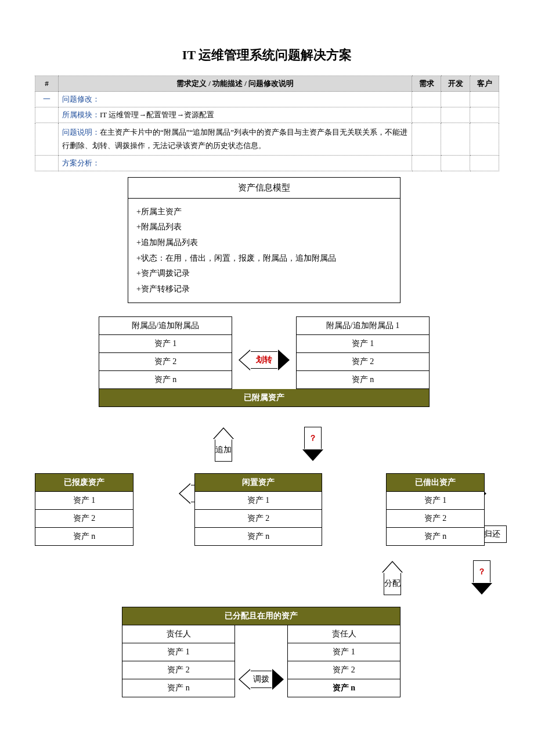 This screenshot has height=756, width=534. Describe the element at coordinates (261, 652) in the screenshot. I see `assigned-section: 已分配且在用的资产 责任人 资产 1 资产 2 资产 n 调拨 责任人 资产 1` at that location.